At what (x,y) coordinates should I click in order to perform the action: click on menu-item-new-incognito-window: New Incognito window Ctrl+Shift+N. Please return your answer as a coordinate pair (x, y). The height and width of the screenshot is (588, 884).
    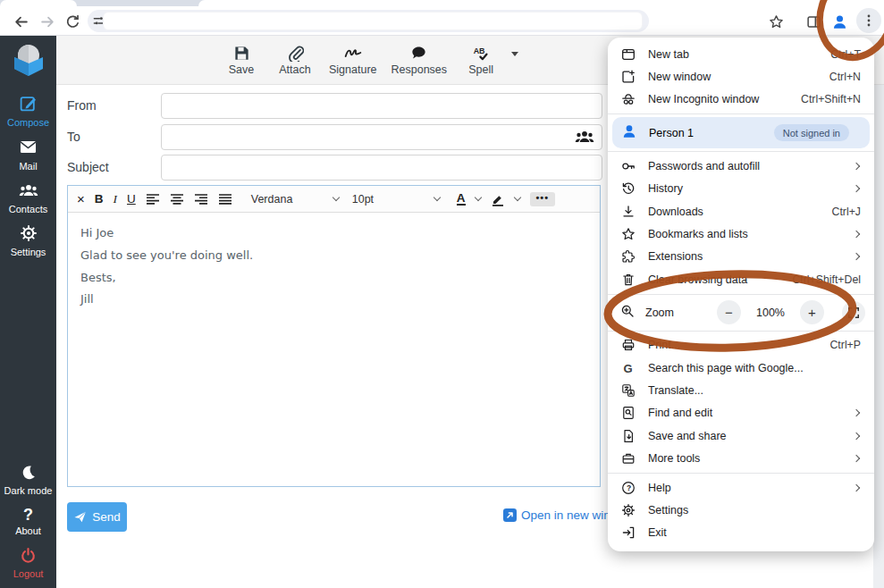
    Looking at the image, I should click on (741, 100).